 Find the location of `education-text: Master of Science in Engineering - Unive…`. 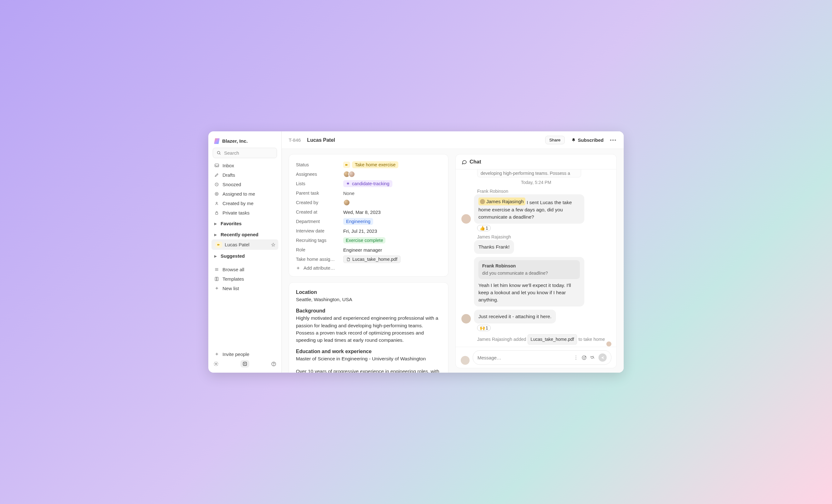

education-text: Master of Science in Engineering - Unive… is located at coordinates (369, 359).